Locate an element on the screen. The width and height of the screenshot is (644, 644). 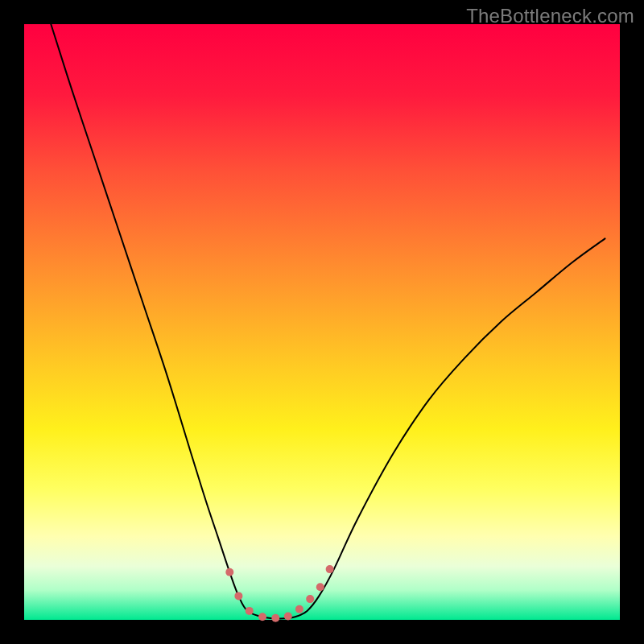
watermark-text: TheBottleneck.com is located at coordinates (551, 16).